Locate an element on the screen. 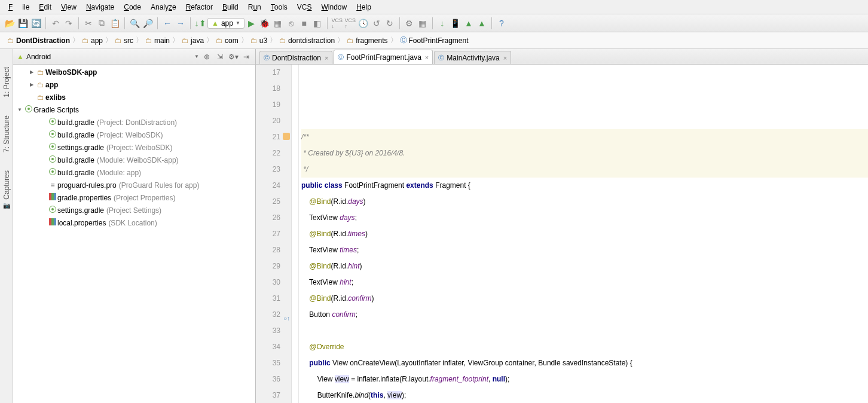 The image size is (868, 403). code-line: @Bind(R.id.times) is located at coordinates (585, 234).